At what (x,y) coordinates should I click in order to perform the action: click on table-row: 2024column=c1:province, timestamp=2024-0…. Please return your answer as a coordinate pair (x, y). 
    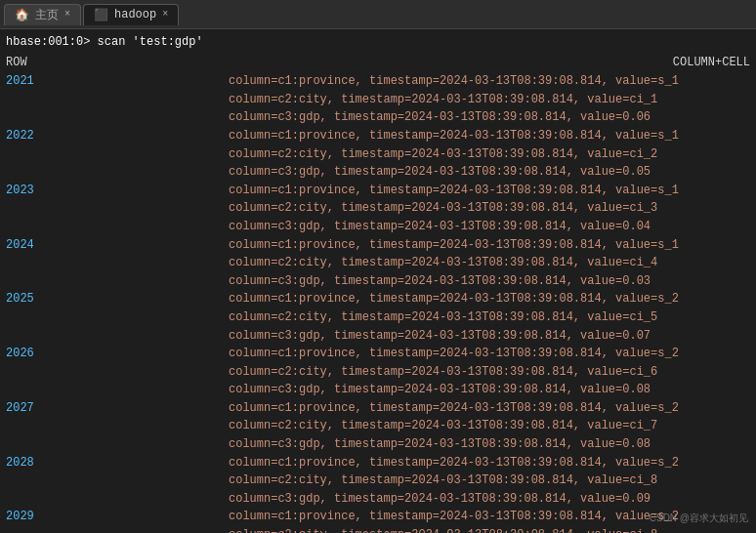
    Looking at the image, I should click on (378, 246).